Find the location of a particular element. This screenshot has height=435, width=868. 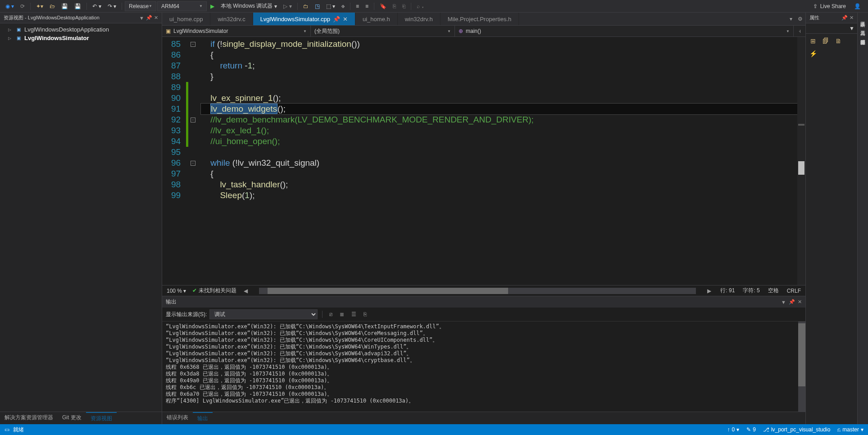

bottom-tab-bar: 错误列表输出 is located at coordinates (484, 418).